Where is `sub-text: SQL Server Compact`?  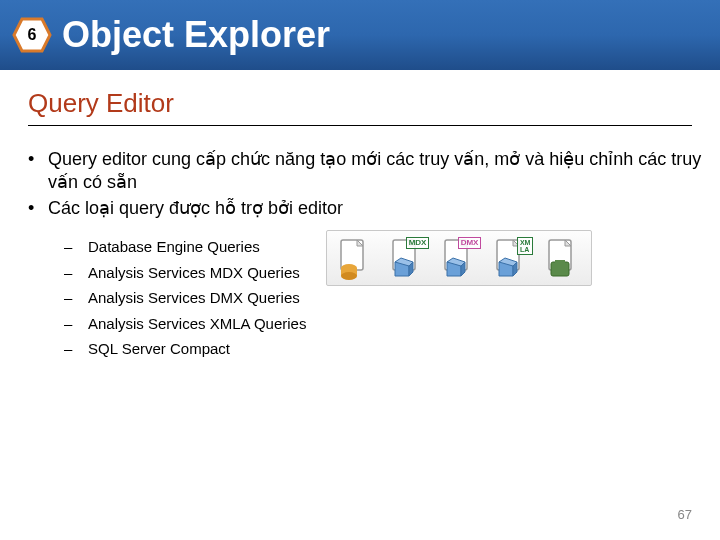
sub-text: SQL Server Compact is located at coordinates (159, 349).